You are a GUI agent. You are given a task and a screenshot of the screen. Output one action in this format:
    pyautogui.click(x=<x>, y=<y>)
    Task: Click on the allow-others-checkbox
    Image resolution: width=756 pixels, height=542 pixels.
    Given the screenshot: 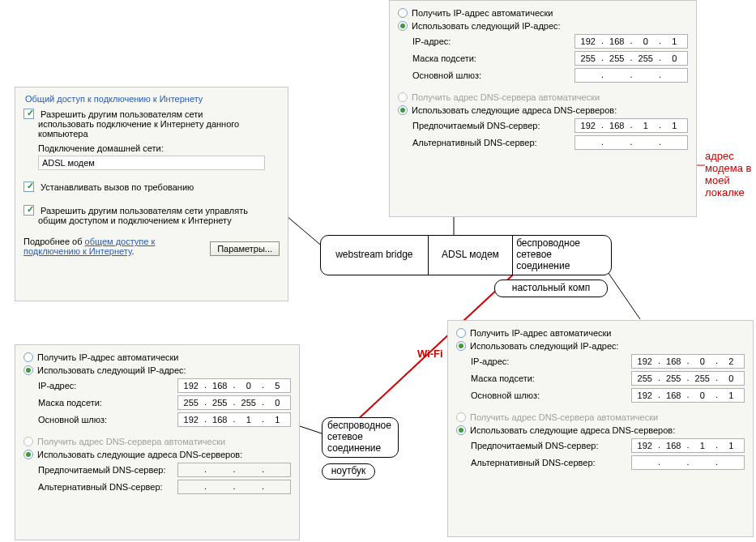 What is the action you would take?
    pyautogui.click(x=31, y=114)
    